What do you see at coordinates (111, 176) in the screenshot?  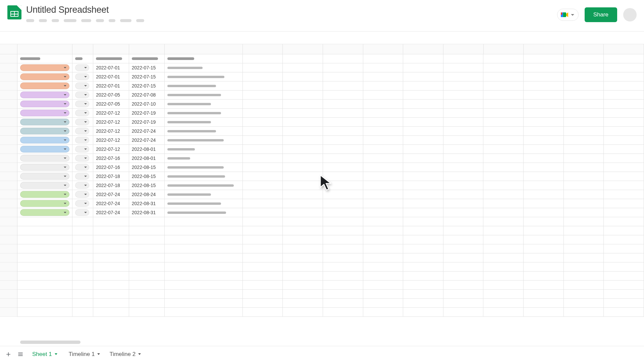 I see `cell: 2022-07-18` at bounding box center [111, 176].